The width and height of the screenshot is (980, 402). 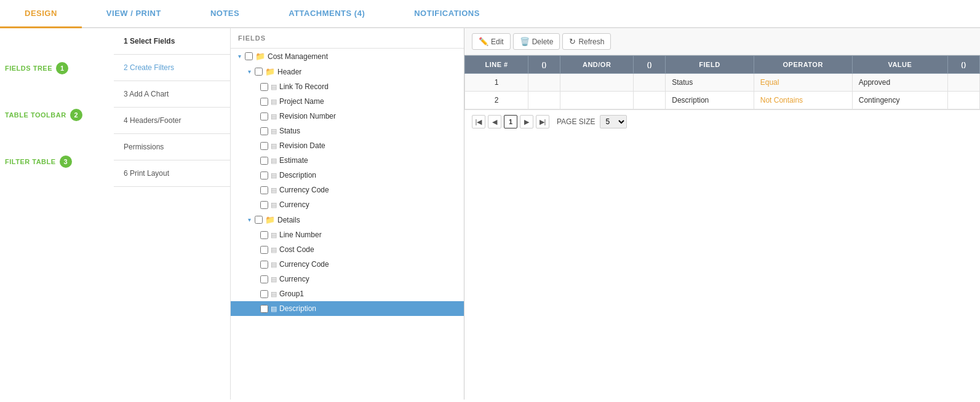 What do you see at coordinates (303, 146) in the screenshot?
I see `tree-label-revision-date: Revision Date` at bounding box center [303, 146].